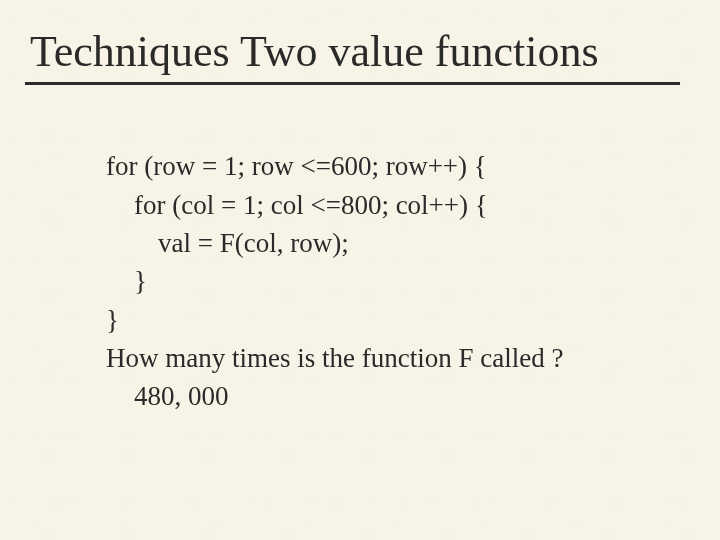  What do you see at coordinates (398, 358) in the screenshot?
I see `question-text: How many times is the function F called …` at bounding box center [398, 358].